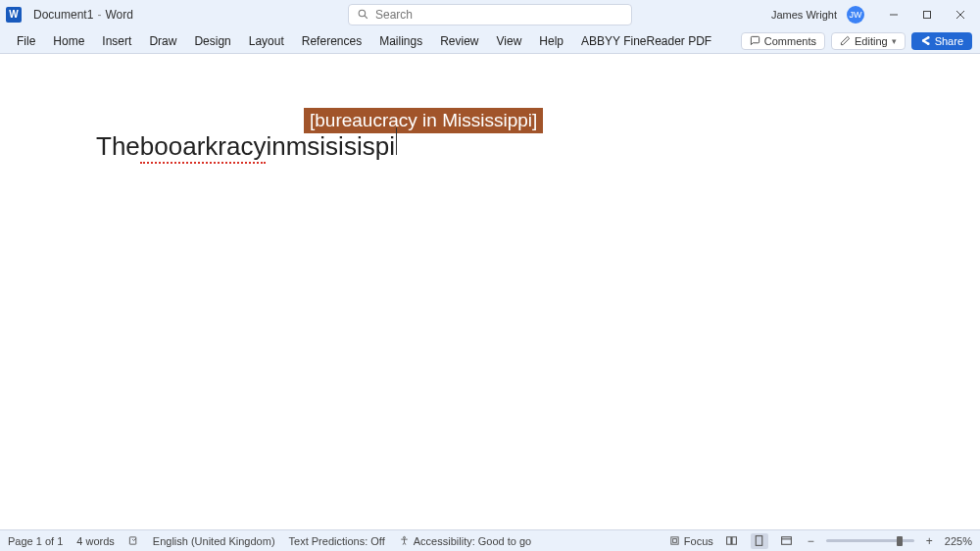 This screenshot has width=980, height=551. Describe the element at coordinates (960, 15) in the screenshot. I see `close-button` at that location.